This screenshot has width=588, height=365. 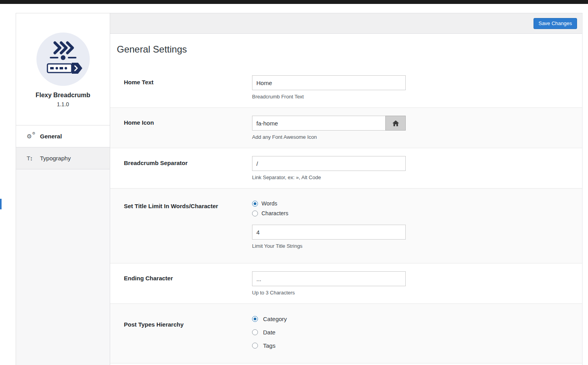 What do you see at coordinates (329, 137) in the screenshot?
I see `home-icon-helper: Add any Font Awesome Icon` at bounding box center [329, 137].